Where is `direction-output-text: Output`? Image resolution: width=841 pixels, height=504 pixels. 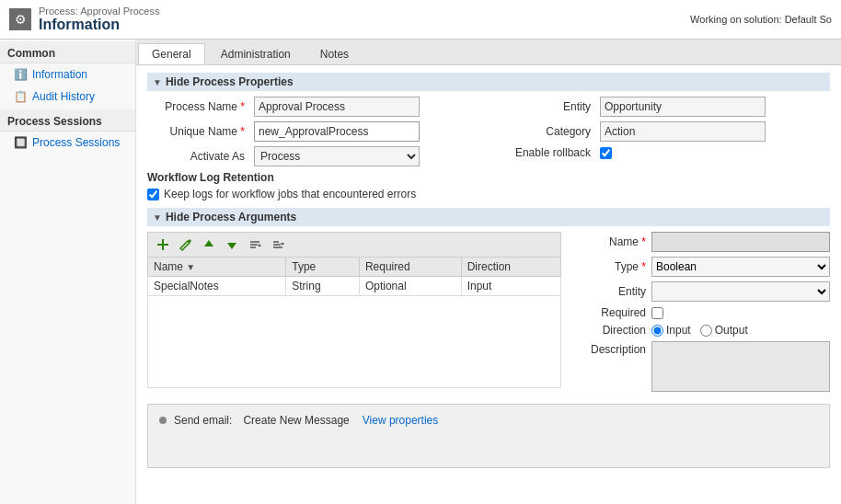 direction-output-text: Output is located at coordinates (732, 330).